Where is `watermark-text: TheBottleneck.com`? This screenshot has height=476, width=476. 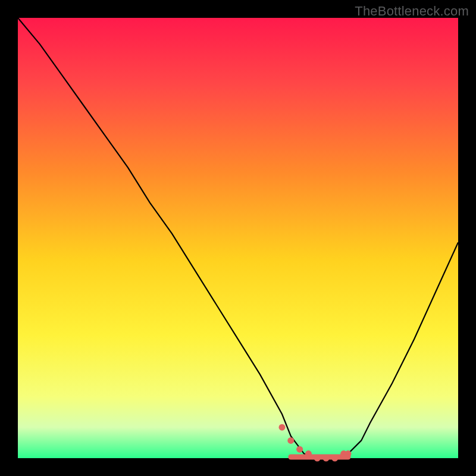
watermark-text: TheBottleneck.com is located at coordinates (412, 11).